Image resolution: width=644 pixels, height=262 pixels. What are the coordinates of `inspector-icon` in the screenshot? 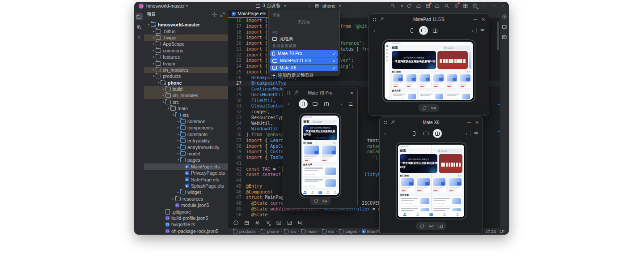 It's located at (504, 37).